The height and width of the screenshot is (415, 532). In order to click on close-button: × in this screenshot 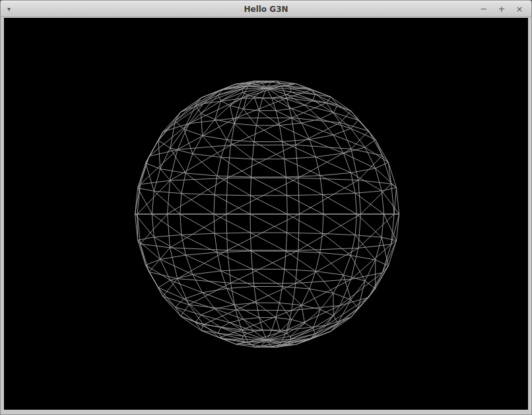, I will do `click(519, 9)`.